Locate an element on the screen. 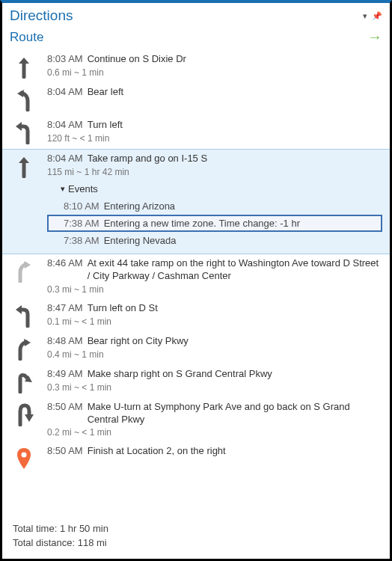 This screenshot has width=392, height=561. step-body: 8:49 AMMake sharp right on S Grand Centr… is located at coordinates (215, 381).